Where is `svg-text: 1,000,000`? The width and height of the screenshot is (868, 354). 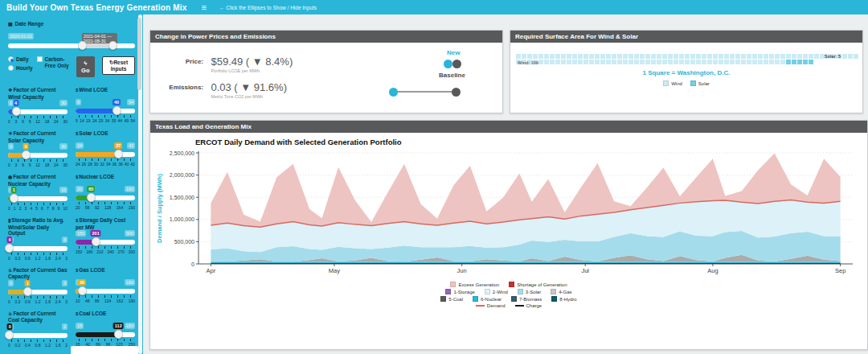
svg-text: 1,000,000 is located at coordinates (182, 219).